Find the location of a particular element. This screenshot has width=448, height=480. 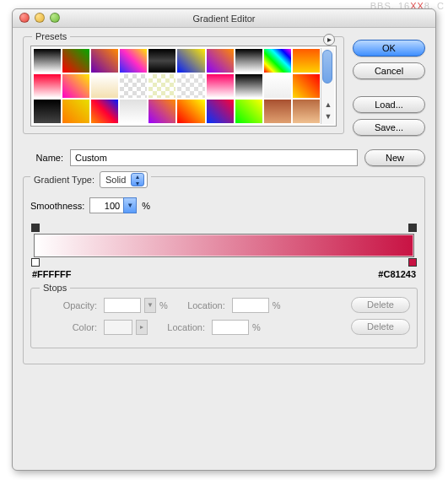

minimize-button is located at coordinates (40, 18).